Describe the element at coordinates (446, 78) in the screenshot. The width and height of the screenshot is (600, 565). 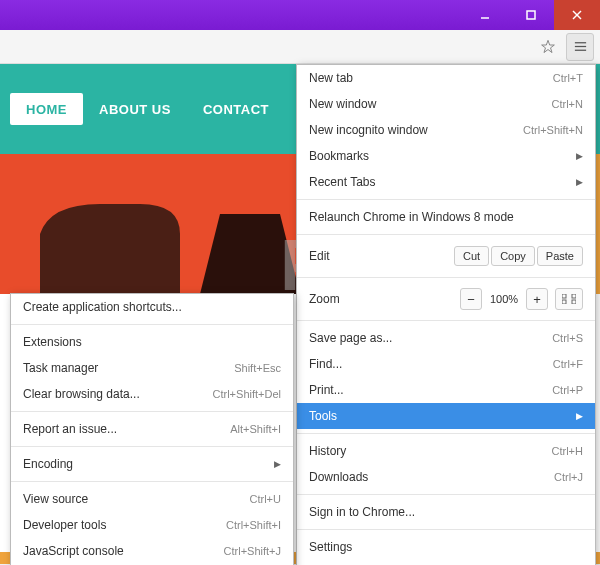
I see `menu-new-tab: New tabCtrl+T` at that location.